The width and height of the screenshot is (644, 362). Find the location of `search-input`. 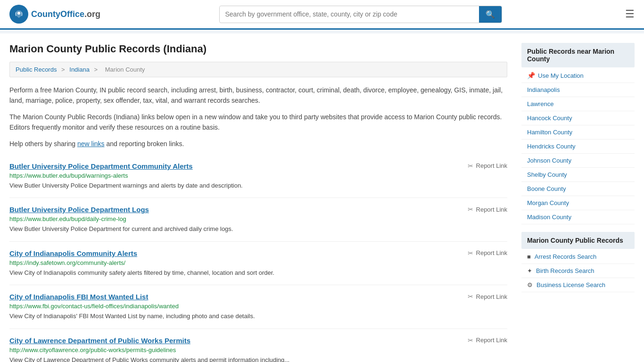

search-input is located at coordinates (349, 14).